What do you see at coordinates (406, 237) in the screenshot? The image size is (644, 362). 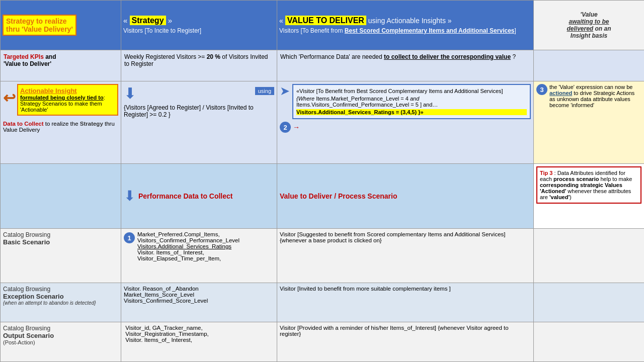 I see `basic-col2-text: Visitor [Suggested to benefit from Score…` at bounding box center [406, 237].